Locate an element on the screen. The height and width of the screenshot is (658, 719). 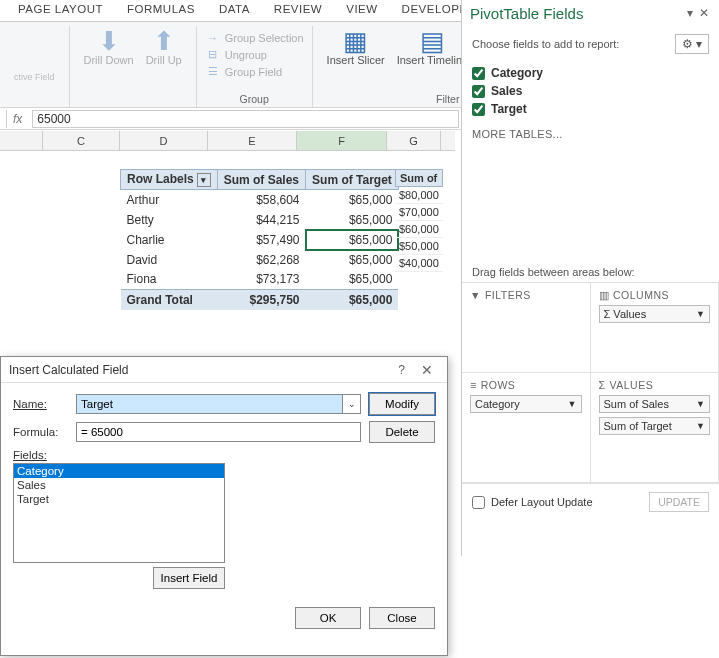
area-item-sigma-values: Σ Values▼ is located at coordinates (655, 314).